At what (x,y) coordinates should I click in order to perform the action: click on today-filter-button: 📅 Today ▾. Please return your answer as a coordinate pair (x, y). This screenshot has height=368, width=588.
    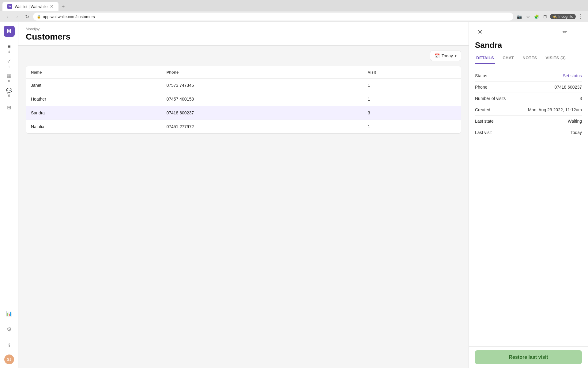
    Looking at the image, I should click on (446, 56).